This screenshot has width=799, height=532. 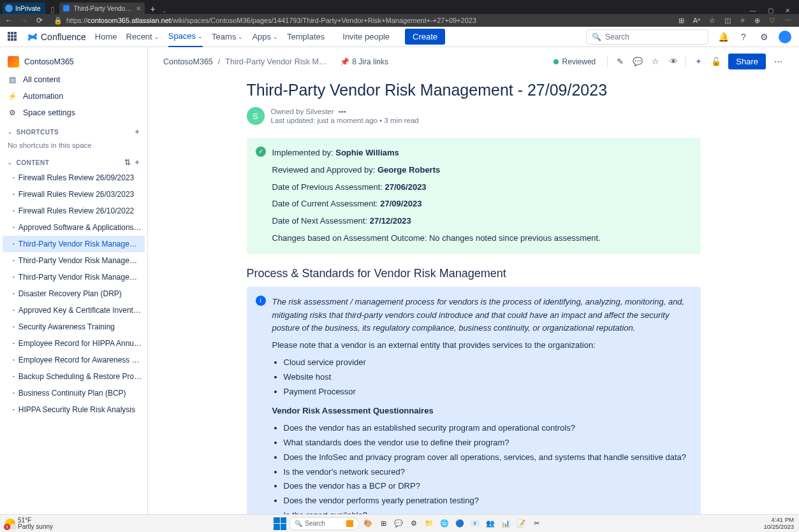 What do you see at coordinates (302, 111) in the screenshot?
I see `owned-by: Owned by Silvester` at bounding box center [302, 111].